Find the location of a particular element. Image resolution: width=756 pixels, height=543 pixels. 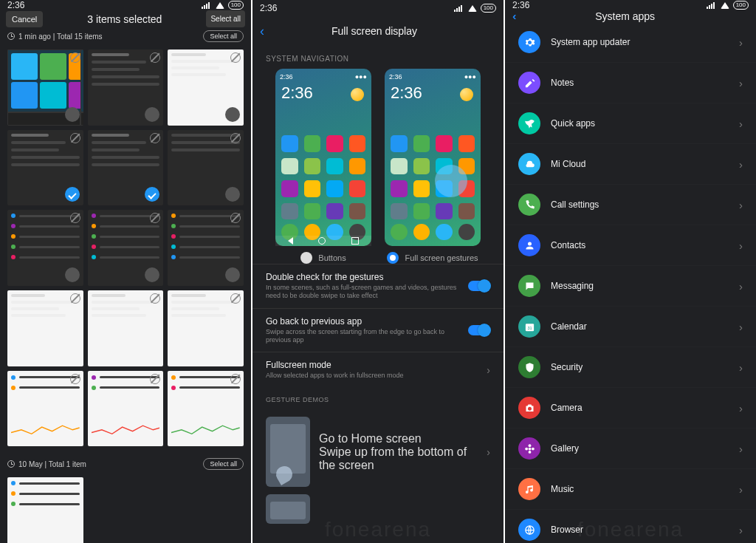

system-app-row: Gallery› is located at coordinates (630, 449).